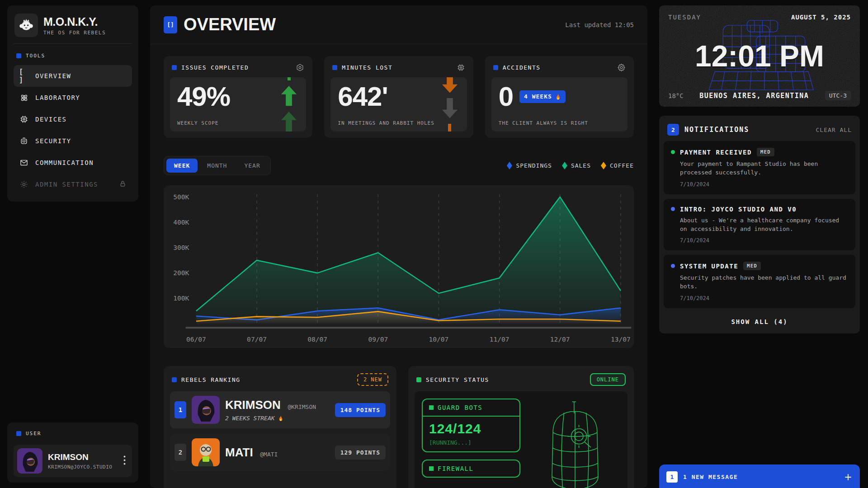 This screenshot has width=868, height=488. Describe the element at coordinates (73, 141) in the screenshot. I see `sidebar-item-security: SECURITY` at that location.